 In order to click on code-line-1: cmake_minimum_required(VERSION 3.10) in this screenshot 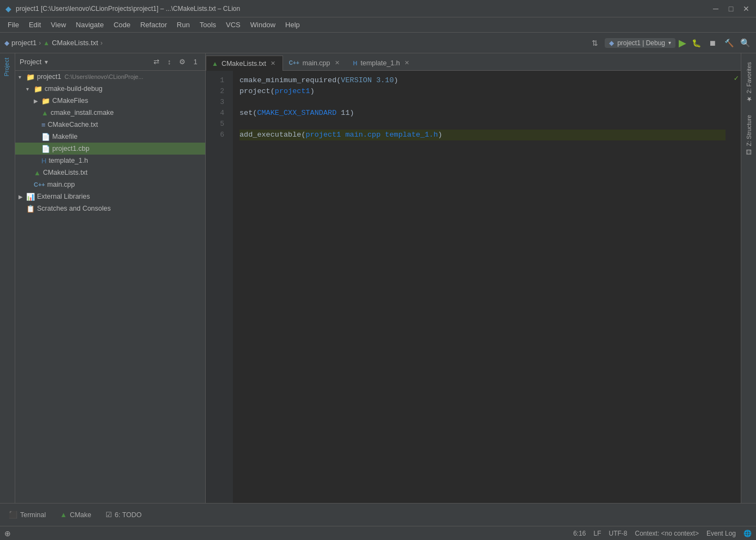, I will do `click(482, 81)`.